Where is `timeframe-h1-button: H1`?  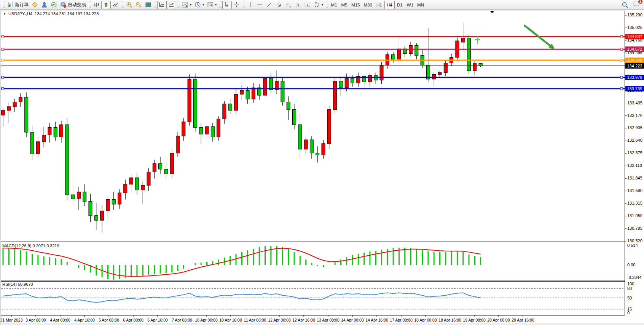
timeframe-h1-button: H1 is located at coordinates (379, 5).